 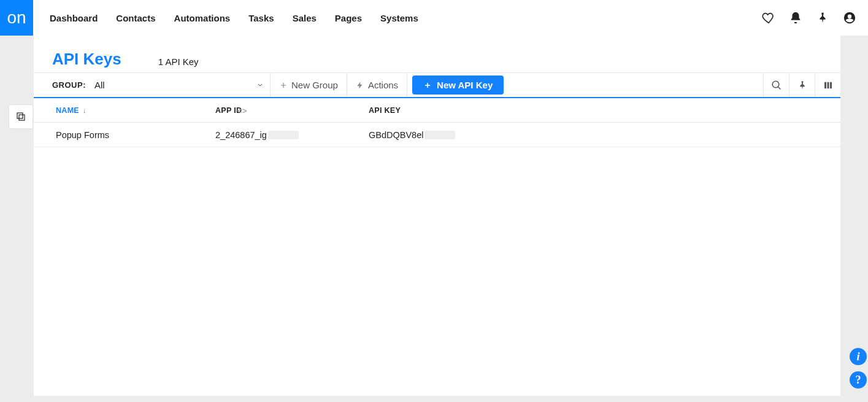 What do you see at coordinates (859, 381) in the screenshot?
I see `help-icon: ?` at bounding box center [859, 381].